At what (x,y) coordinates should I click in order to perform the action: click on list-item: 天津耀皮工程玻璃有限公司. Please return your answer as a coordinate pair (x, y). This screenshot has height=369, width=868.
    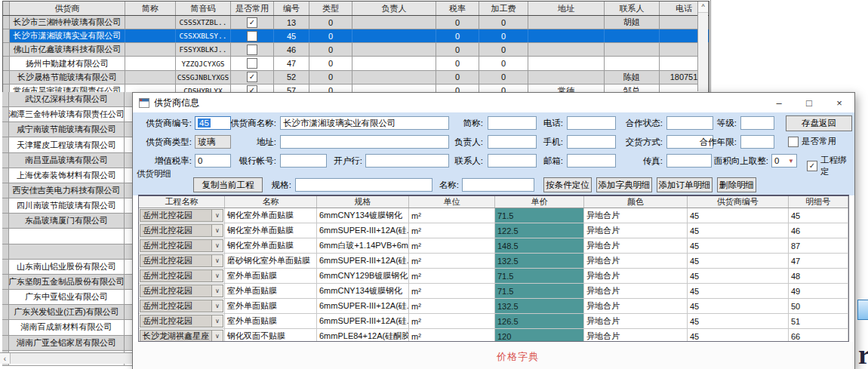
    Looking at the image, I should click on (68, 145).